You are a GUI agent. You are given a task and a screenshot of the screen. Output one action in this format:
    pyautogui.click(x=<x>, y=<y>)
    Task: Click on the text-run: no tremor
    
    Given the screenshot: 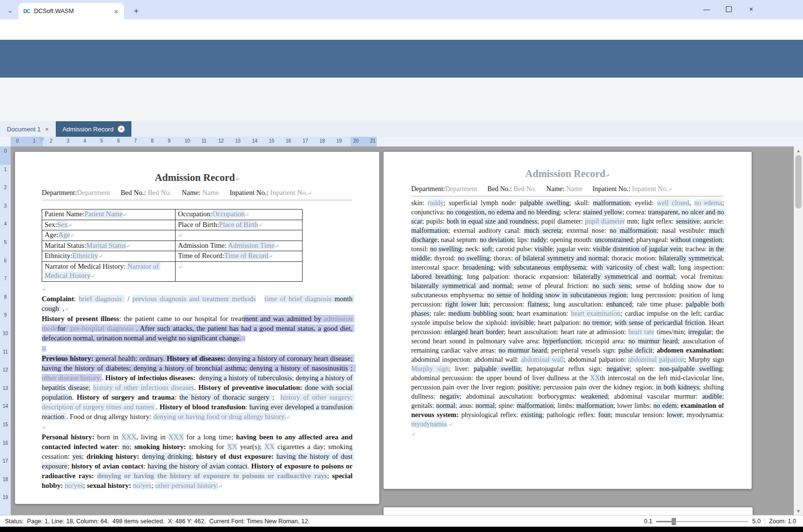 What is the action you would take?
    pyautogui.click(x=597, y=323)
    